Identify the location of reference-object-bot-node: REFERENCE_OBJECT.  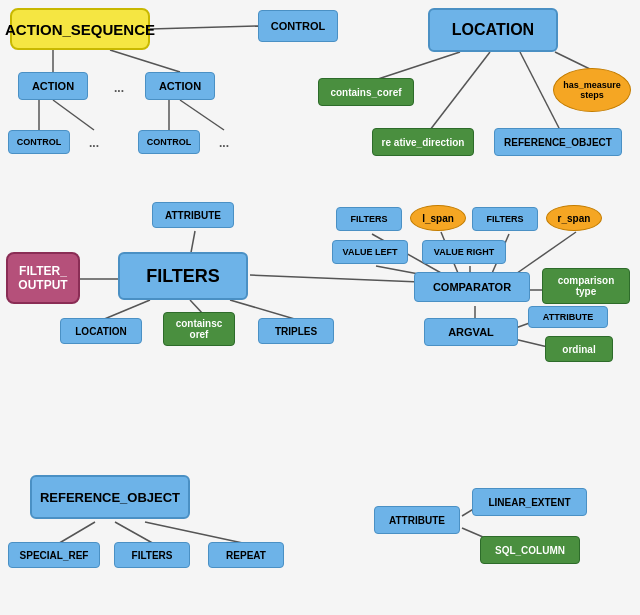
(110, 497).